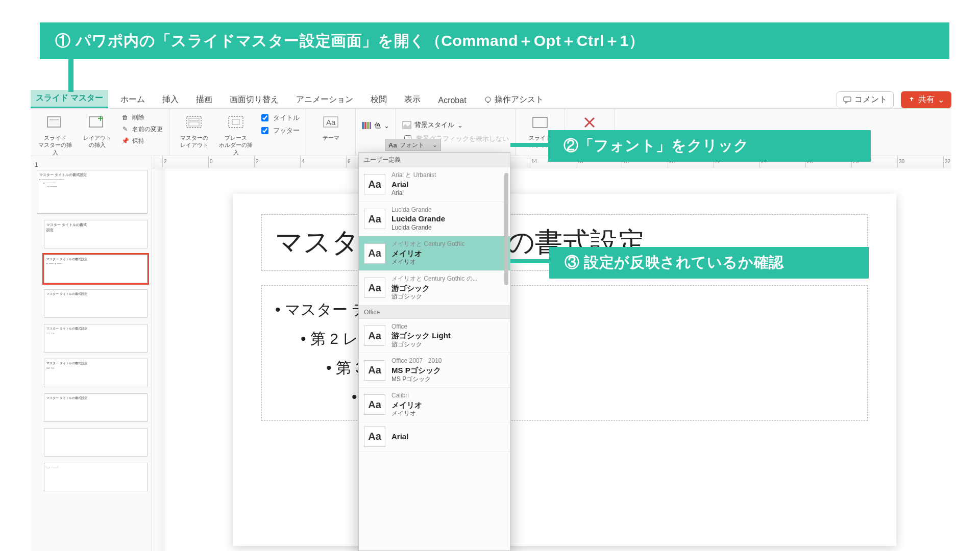 The width and height of the screenshot is (980, 551). What do you see at coordinates (434, 185) in the screenshot?
I see `font-option-0: AaArial と UrbanistArialArial` at bounding box center [434, 185].